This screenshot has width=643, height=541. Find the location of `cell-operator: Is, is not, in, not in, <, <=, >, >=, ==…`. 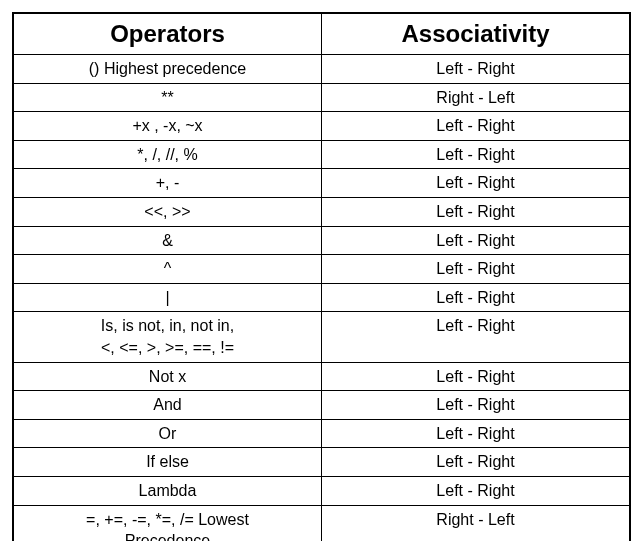

cell-operator: Is, is not, in, not in, <, <=, >, >=, ==… is located at coordinates (168, 337).